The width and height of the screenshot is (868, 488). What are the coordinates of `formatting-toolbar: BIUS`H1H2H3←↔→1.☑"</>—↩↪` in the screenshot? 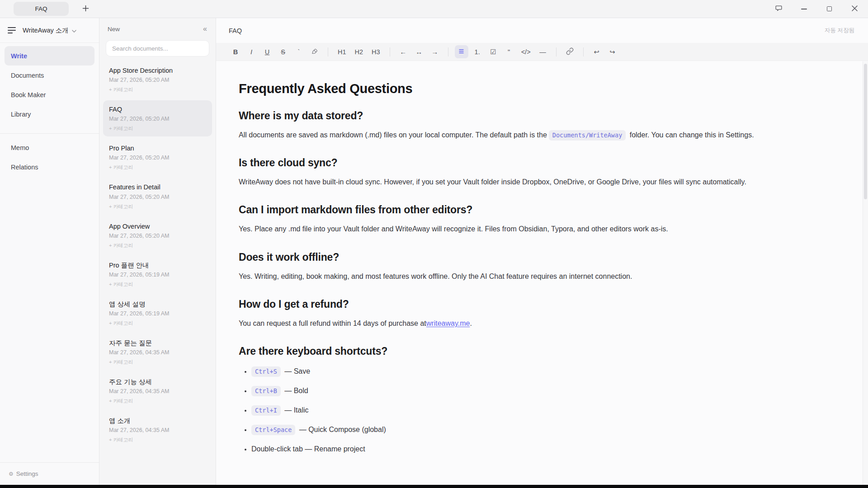 It's located at (542, 52).